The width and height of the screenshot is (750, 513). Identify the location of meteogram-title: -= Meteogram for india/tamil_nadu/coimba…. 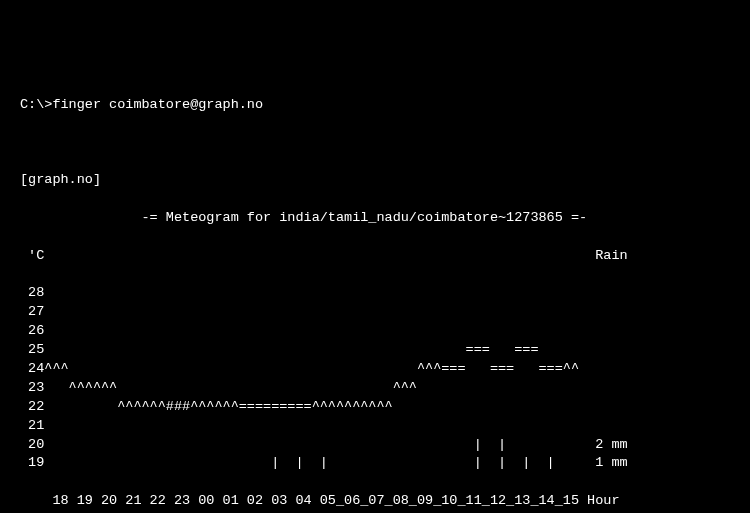
(375, 218).